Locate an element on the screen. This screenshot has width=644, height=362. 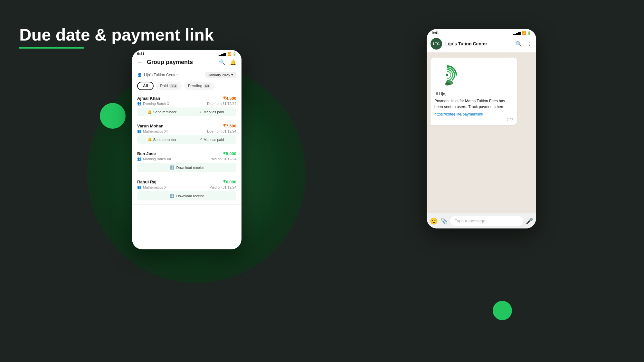
due-ajmal: Due from 31/12/24 is located at coordinates (222, 104).